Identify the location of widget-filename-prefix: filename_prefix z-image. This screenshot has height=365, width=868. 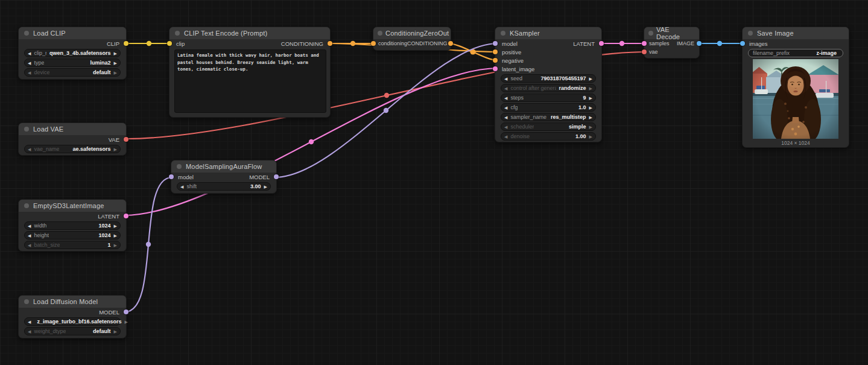
(796, 53).